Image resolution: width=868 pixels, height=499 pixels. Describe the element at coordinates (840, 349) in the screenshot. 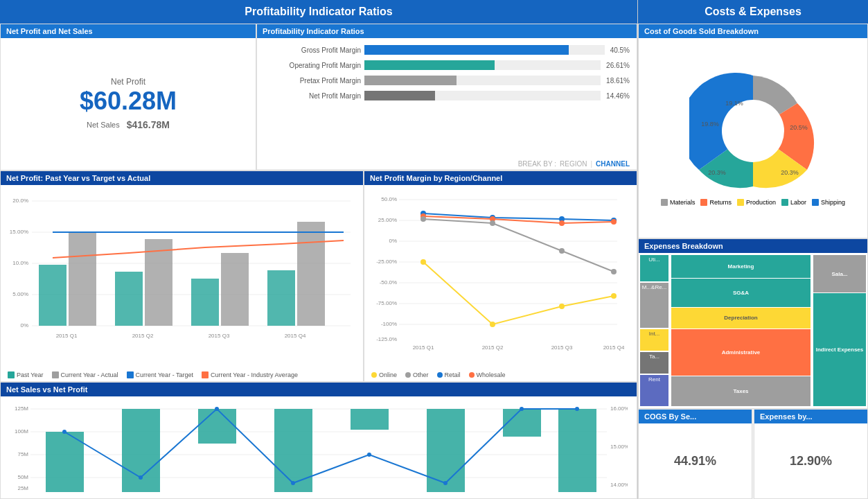

I see `exp-indirect: Indirect Expenses` at that location.